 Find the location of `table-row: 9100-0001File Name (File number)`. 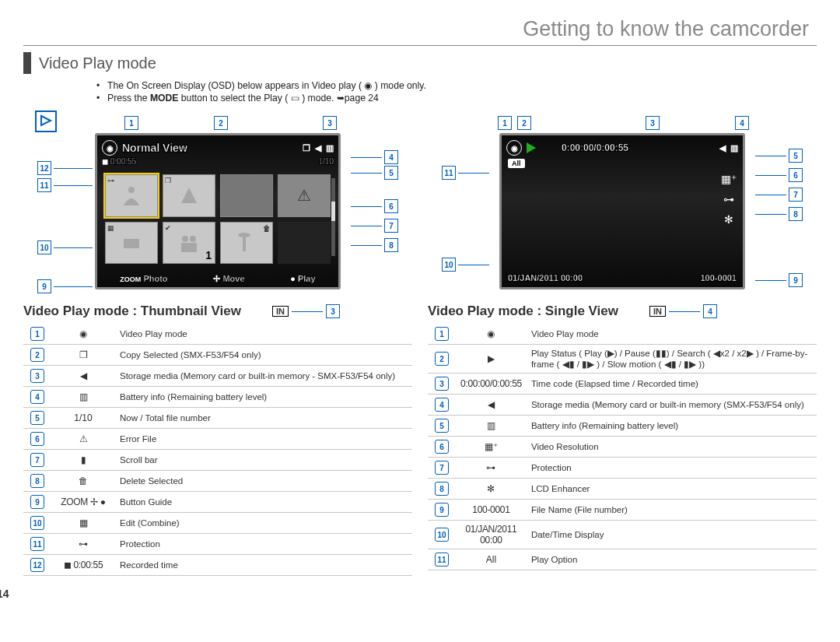

table-row: 9100-0001File Name (File number) is located at coordinates (622, 510).